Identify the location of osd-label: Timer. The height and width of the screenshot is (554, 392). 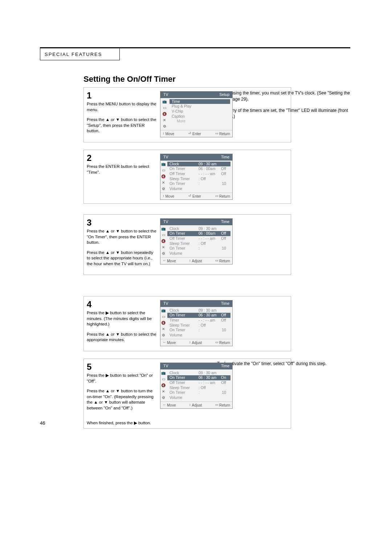
(183, 320).